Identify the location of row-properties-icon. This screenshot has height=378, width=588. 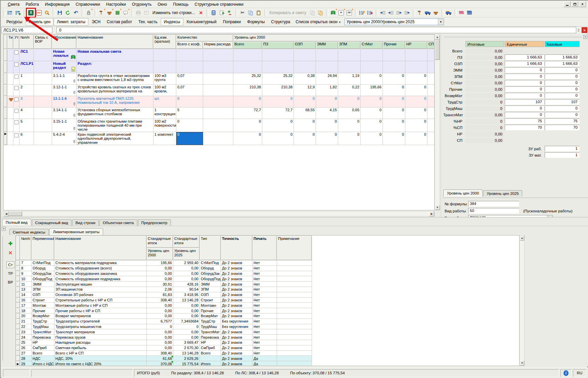
(146, 13).